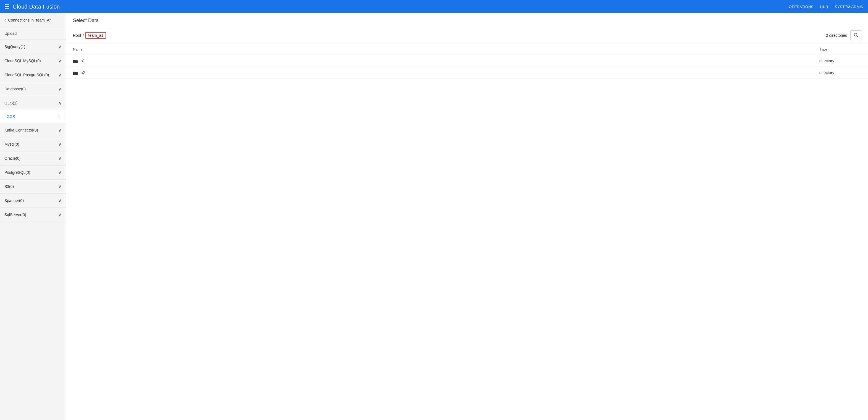  Describe the element at coordinates (7, 7) in the screenshot. I see `hamburger-icon: ☰` at that location.